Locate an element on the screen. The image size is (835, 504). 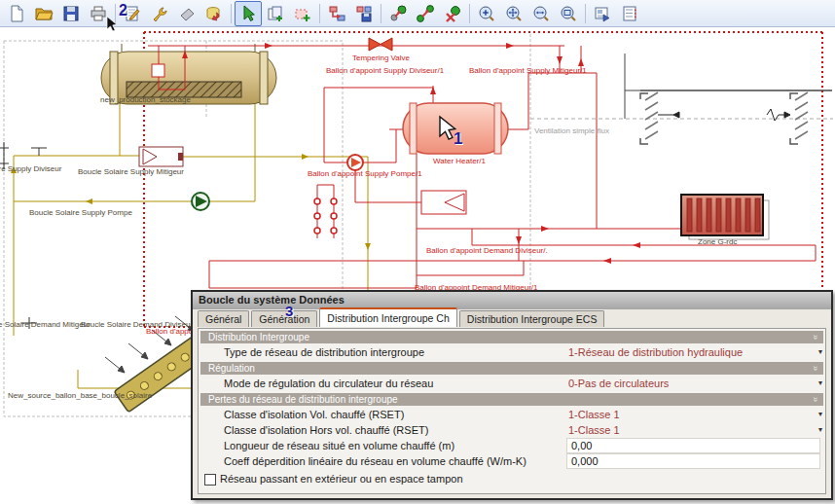
checkbox-label: Réseau passant en extérieur ou en espace… is located at coordinates (342, 479).